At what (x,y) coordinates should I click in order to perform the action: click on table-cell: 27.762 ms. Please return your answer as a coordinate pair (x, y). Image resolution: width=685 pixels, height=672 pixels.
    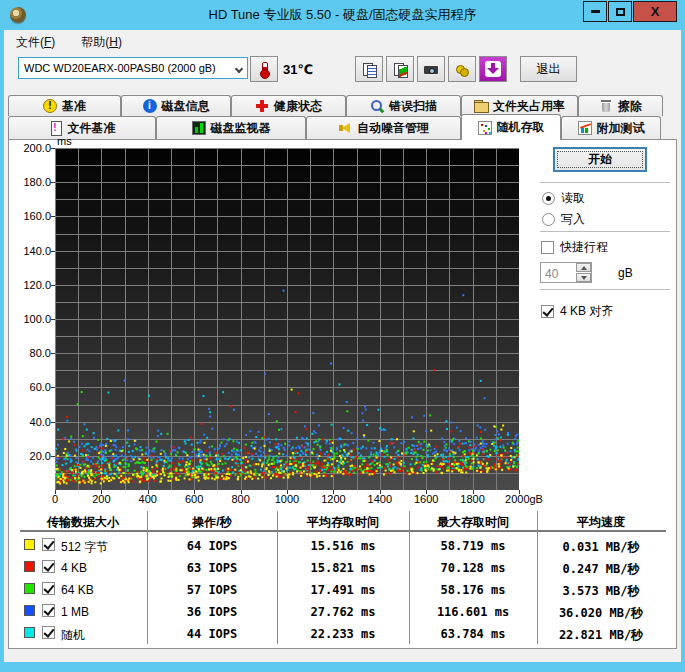
    Looking at the image, I should click on (342, 612).